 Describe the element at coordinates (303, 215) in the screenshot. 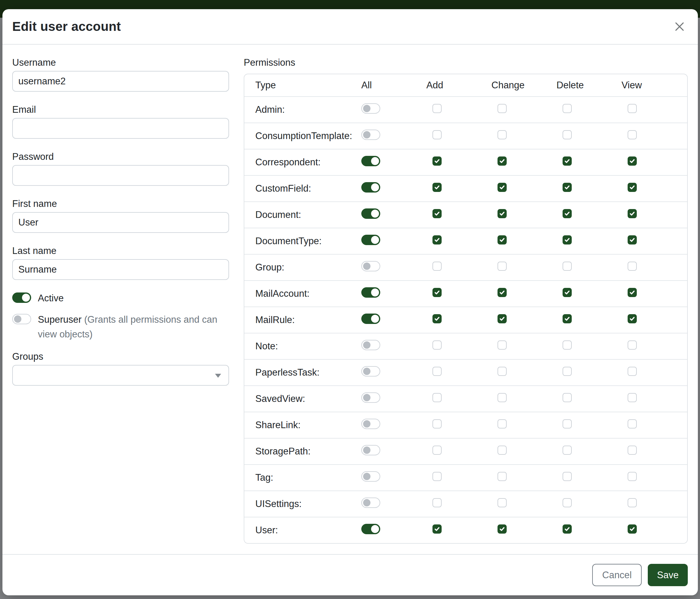

I see `permission-type-label: Document:` at that location.